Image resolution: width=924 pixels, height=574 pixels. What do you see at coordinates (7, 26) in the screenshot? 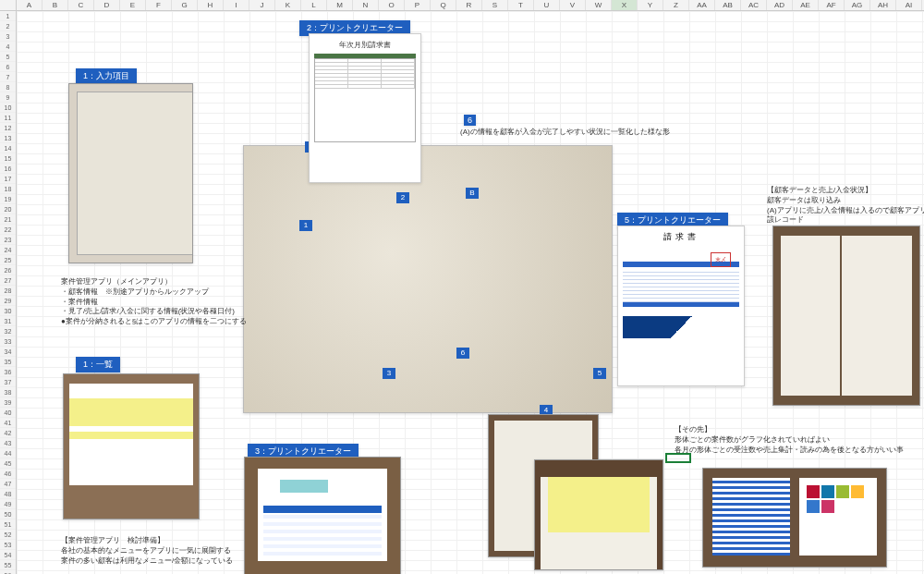
I see `row-header: 2` at bounding box center [7, 26].